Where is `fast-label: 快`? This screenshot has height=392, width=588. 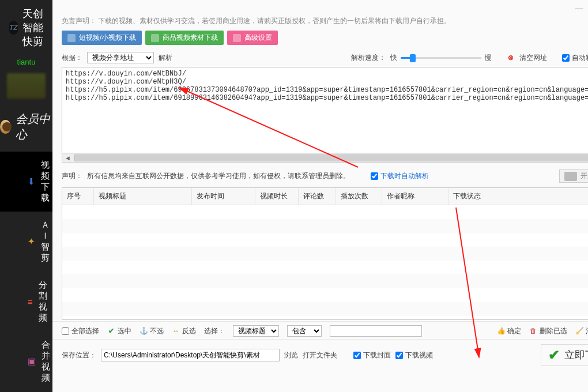
fast-label: 快 is located at coordinates (394, 58).